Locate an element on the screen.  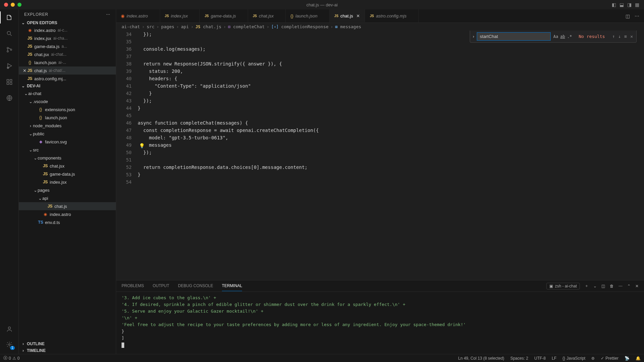
find-next-icon: ↓ is located at coordinates (620, 36).